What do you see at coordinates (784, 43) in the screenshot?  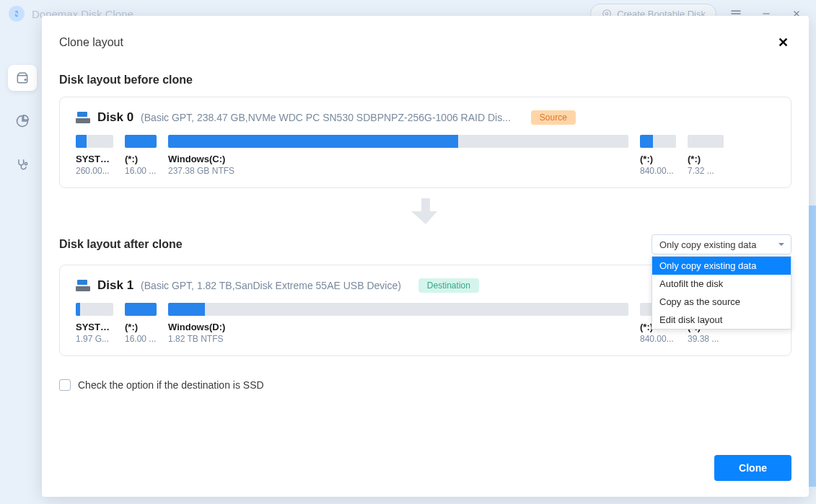 I see `modal-close-button: ✕` at bounding box center [784, 43].